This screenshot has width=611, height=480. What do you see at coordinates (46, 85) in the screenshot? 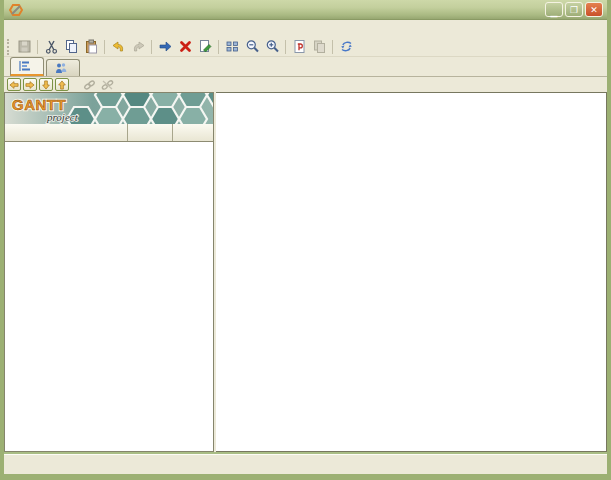
I see `arrow-down-icon` at bounding box center [46, 85].